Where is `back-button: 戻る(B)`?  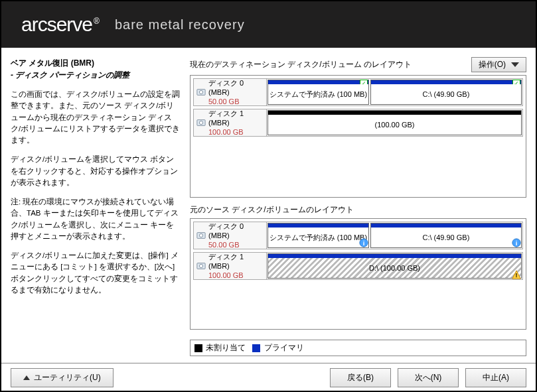 back-button: 戻る(B) is located at coordinates (360, 378).